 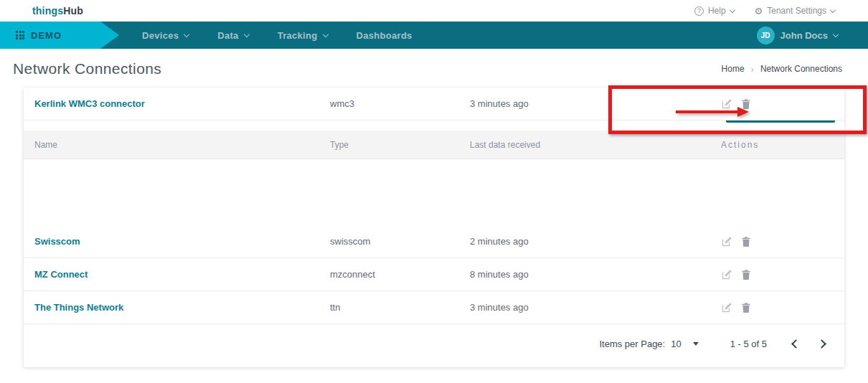 I want to click on connection-type: ttn, so click(x=400, y=307).